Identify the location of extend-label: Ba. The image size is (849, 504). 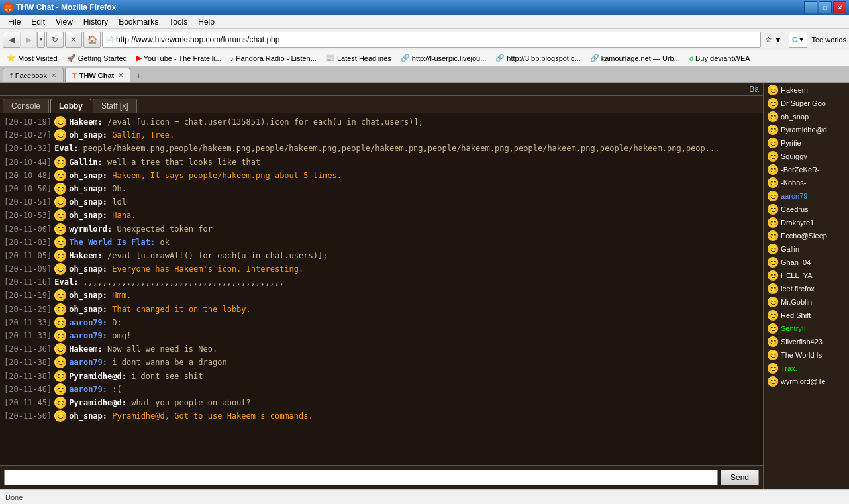
(754, 89).